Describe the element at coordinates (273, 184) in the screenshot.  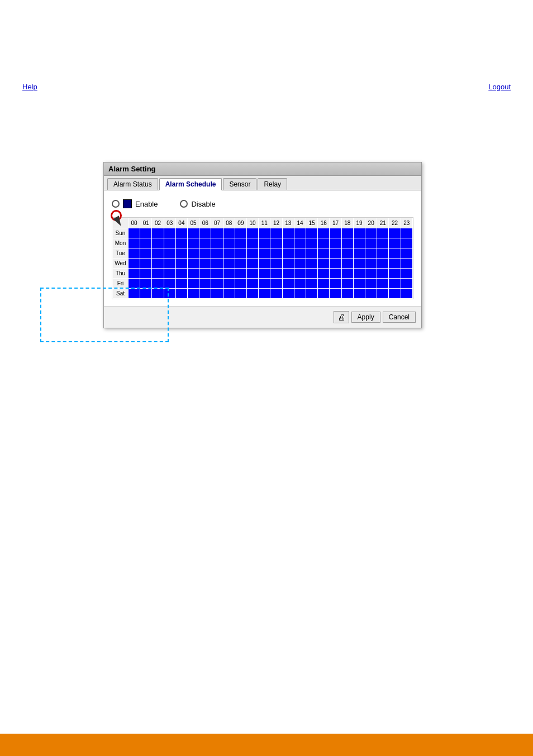
I see `tab-relay: Relay` at that location.